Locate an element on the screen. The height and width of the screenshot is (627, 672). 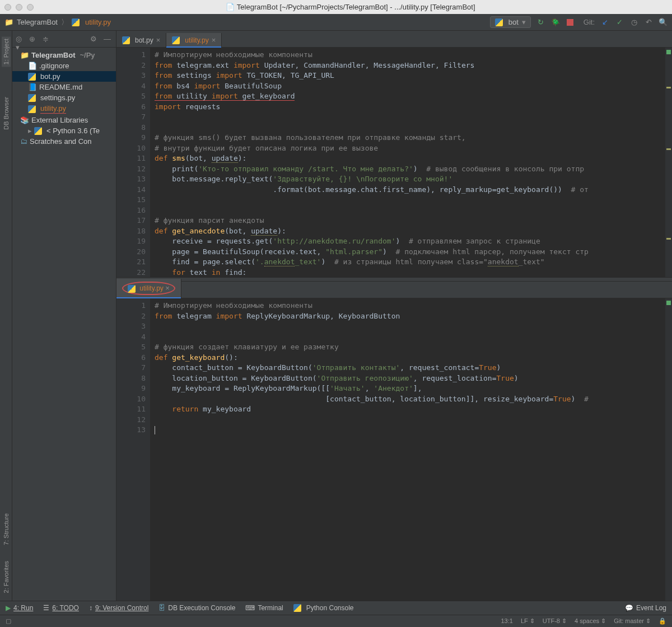
file-icon: 📄 is located at coordinates (32, 66).